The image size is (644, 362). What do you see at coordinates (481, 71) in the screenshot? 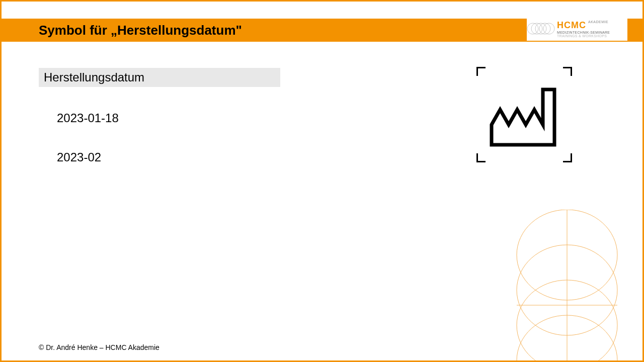
I see `corner-mark-tl` at bounding box center [481, 71].